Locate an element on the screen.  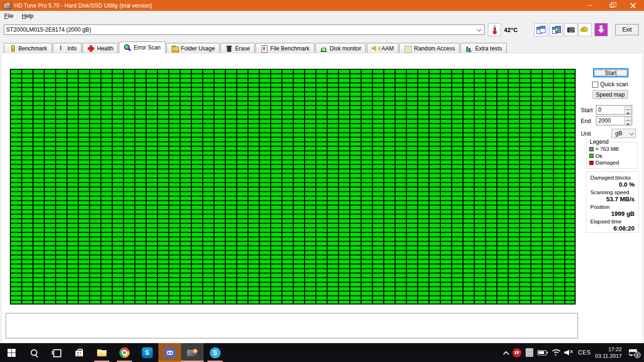
taskbar-skype-app-button is located at coordinates (215, 353).